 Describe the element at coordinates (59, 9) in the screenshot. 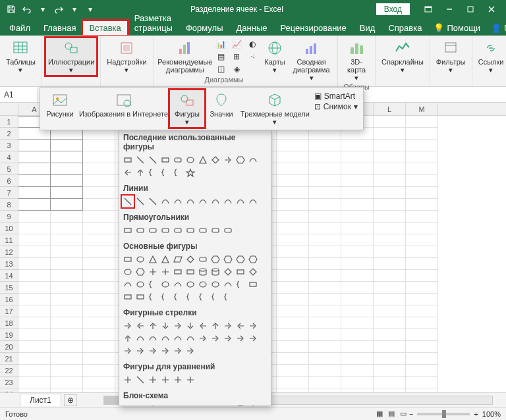

I see `redo-icon` at that location.